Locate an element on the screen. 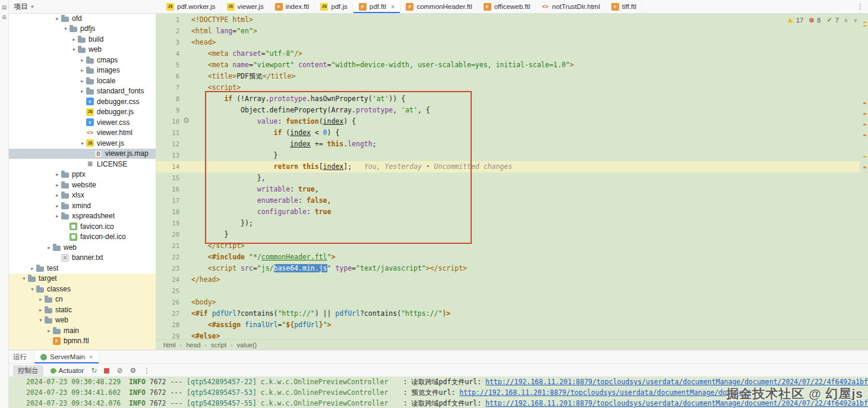  prev-issue-icon: ∧ is located at coordinates (846, 20).